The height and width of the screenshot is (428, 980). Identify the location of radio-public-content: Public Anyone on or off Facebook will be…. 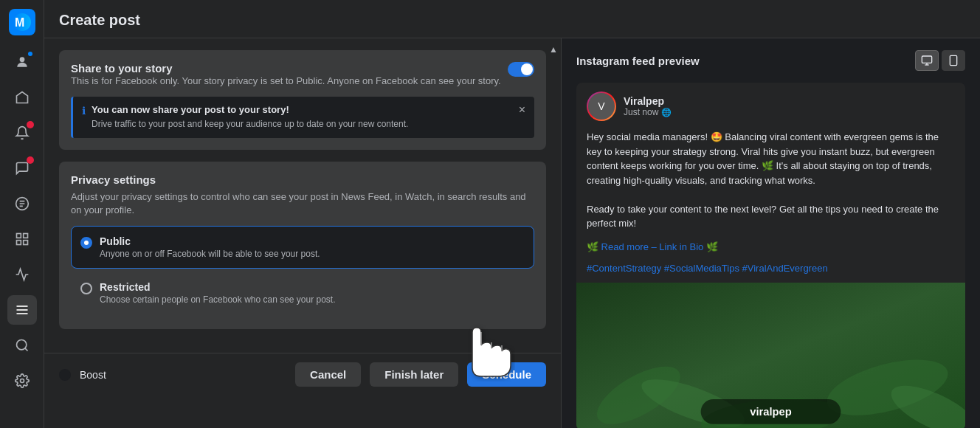
(210, 247).